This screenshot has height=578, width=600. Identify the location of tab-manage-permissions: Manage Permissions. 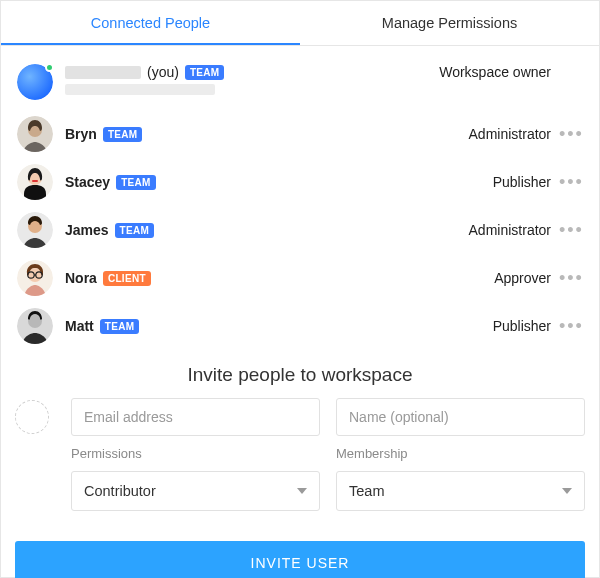
(450, 23).